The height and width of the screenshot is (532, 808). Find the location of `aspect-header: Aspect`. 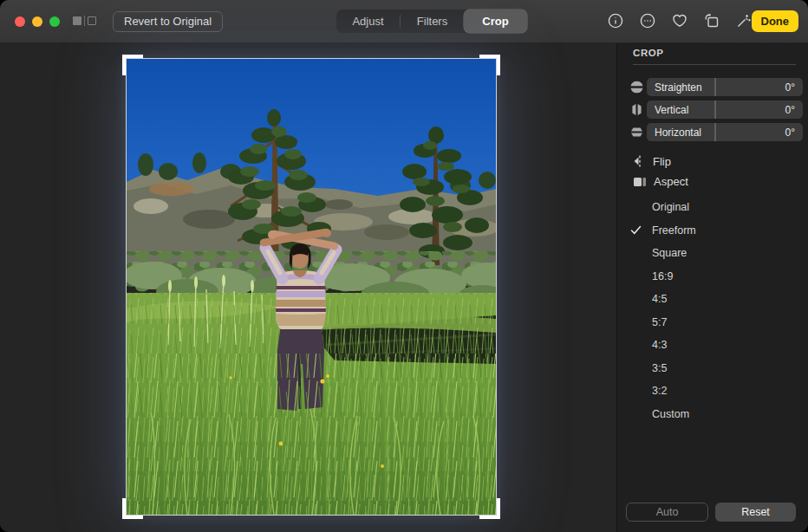

aspect-header: Aspect is located at coordinates (661, 182).